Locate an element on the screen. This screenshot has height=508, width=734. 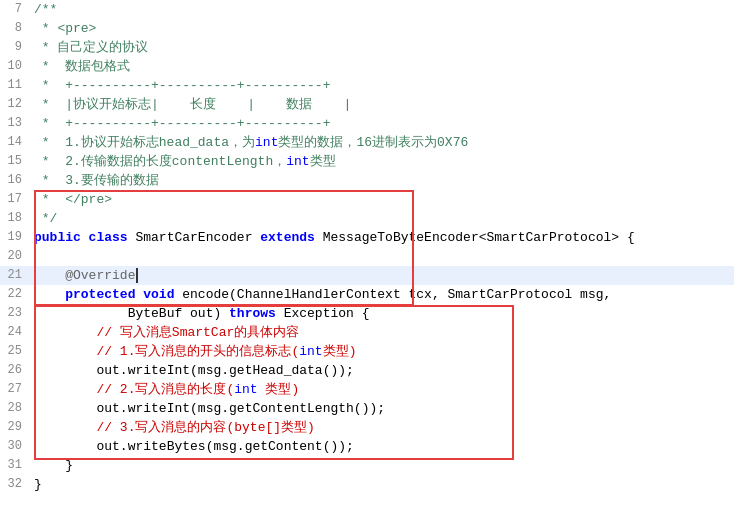
code-line-28: 28 out.writeInt(msg.getContentLength()); is located at coordinates (367, 408).